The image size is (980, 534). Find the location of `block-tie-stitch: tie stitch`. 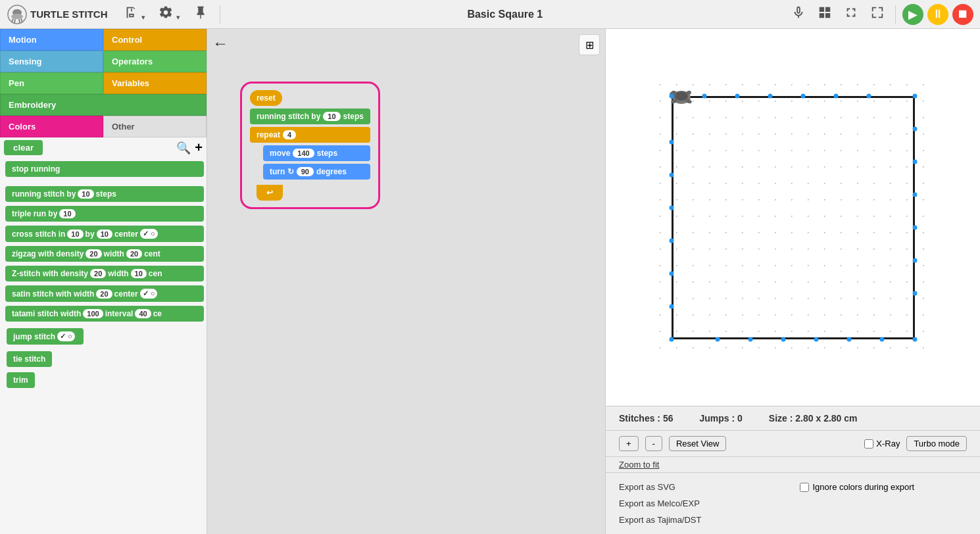

block-tie-stitch: tie stitch is located at coordinates (29, 359).